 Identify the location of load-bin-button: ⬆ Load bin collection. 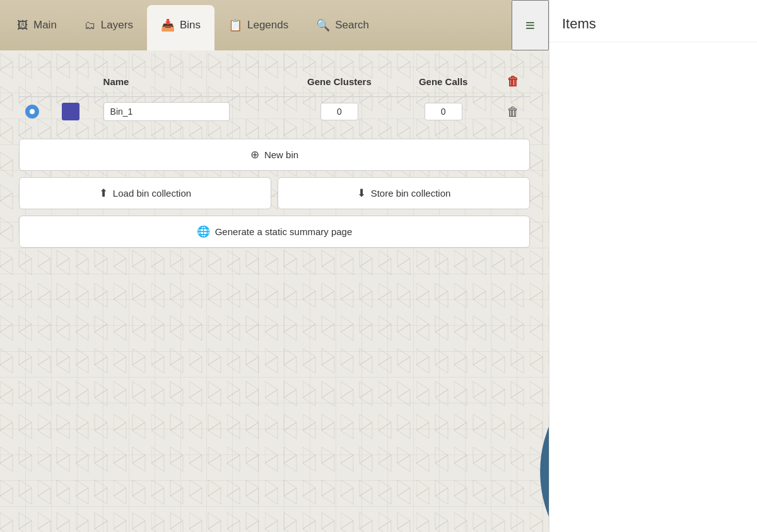
(145, 193).